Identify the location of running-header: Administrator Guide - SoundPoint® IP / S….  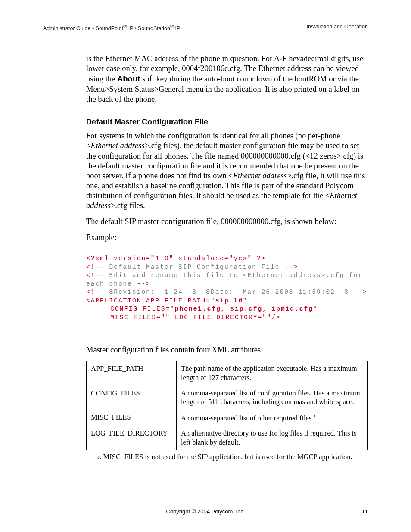
(206, 28).